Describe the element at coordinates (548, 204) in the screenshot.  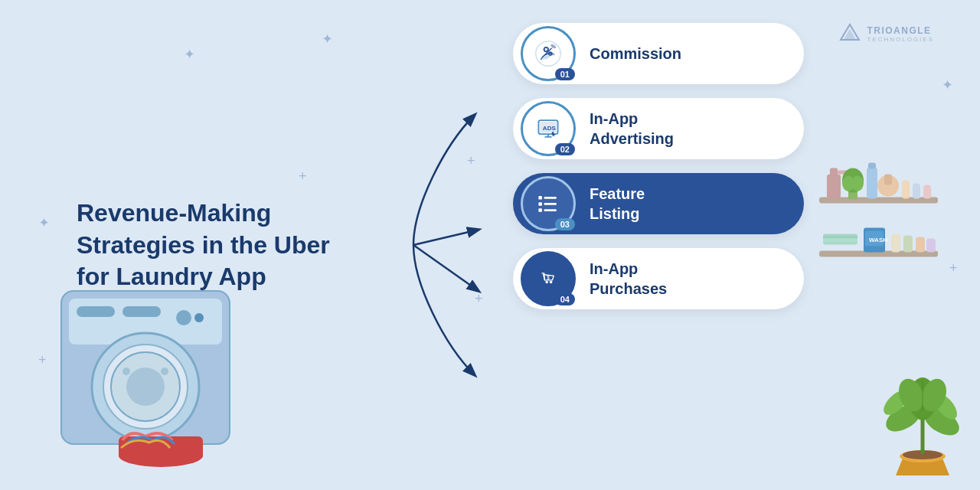
I see `listing-icon-circle: 03` at that location.